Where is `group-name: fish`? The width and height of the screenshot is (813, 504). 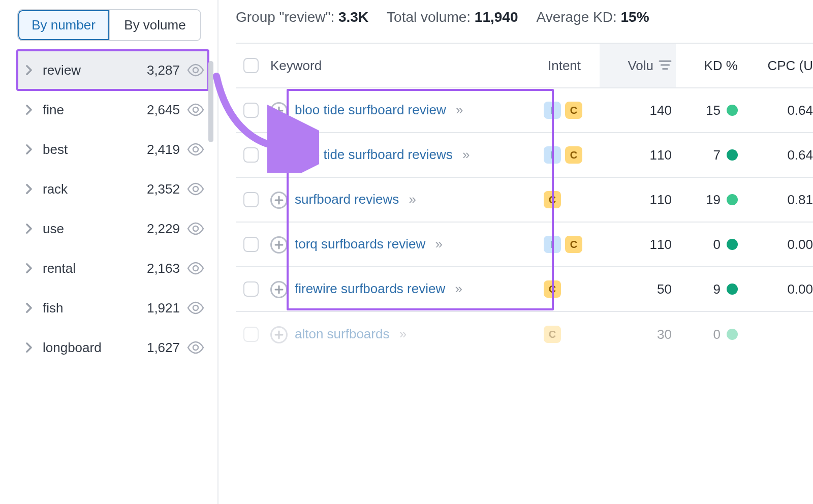
group-name: fish is located at coordinates (86, 308).